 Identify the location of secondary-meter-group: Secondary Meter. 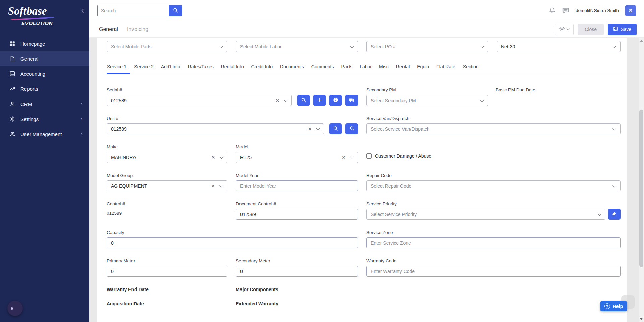
(297, 267).